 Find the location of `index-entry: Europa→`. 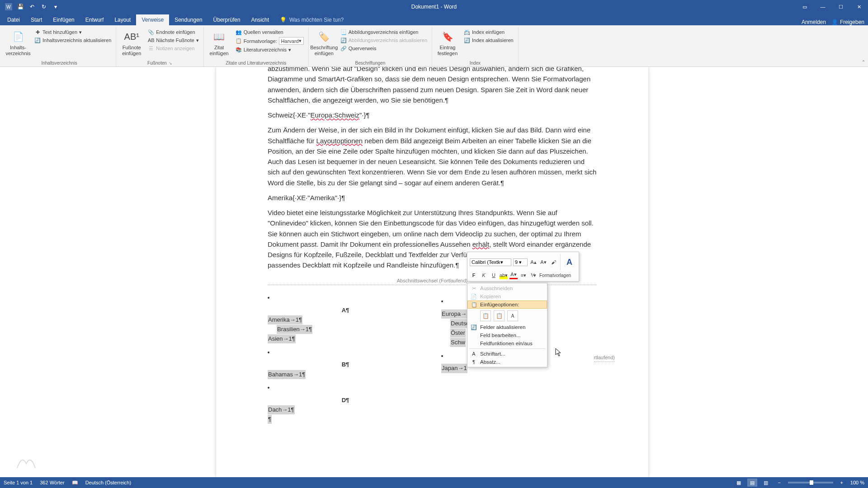

index-entry: Europa→ is located at coordinates (454, 314).